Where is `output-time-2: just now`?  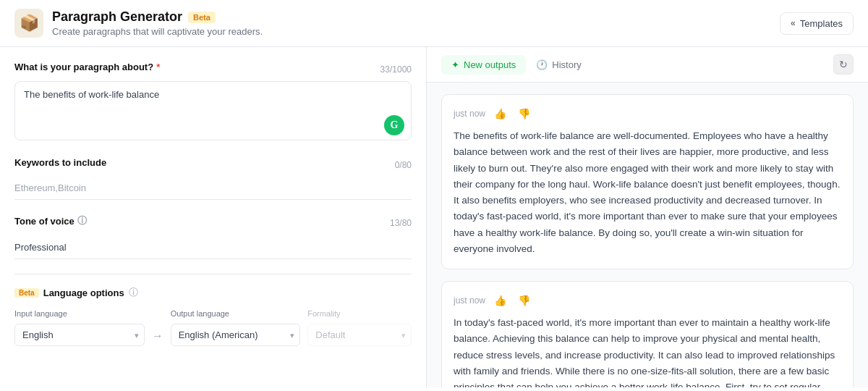 output-time-2: just now is located at coordinates (469, 300).